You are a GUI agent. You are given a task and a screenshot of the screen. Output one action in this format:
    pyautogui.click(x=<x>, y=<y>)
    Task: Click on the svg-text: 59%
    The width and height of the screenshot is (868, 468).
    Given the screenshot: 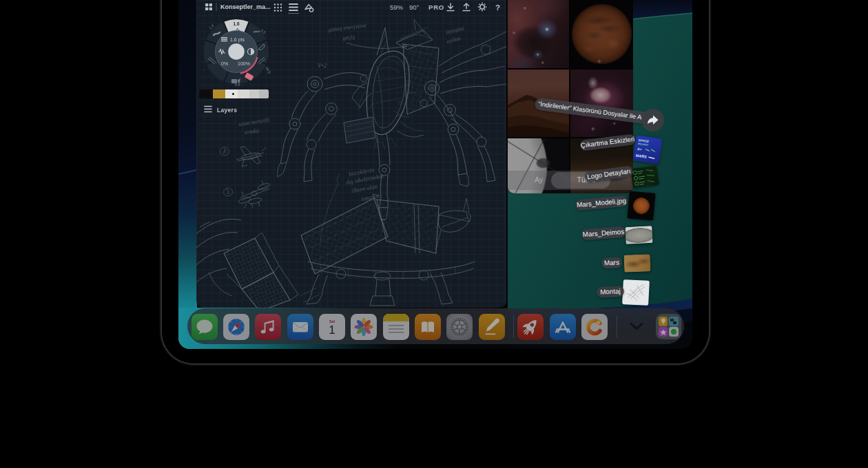 What is the action you would take?
    pyautogui.click(x=397, y=7)
    